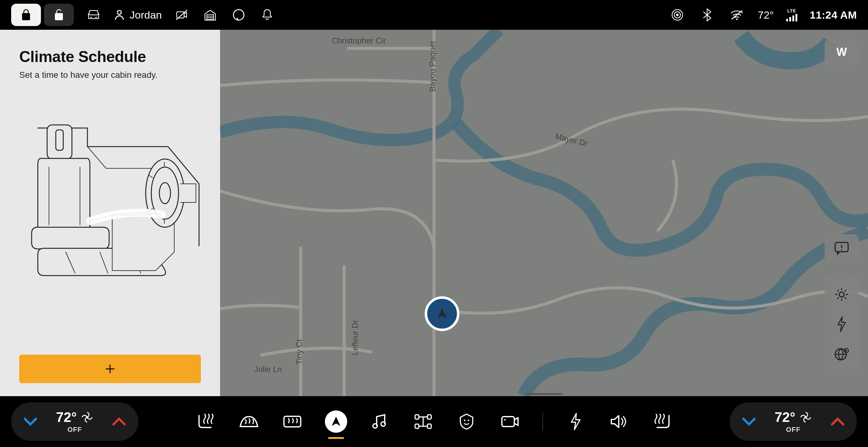 This screenshot has height=447, width=868. What do you see at coordinates (619, 422) in the screenshot?
I see `volume-button` at bounding box center [619, 422].